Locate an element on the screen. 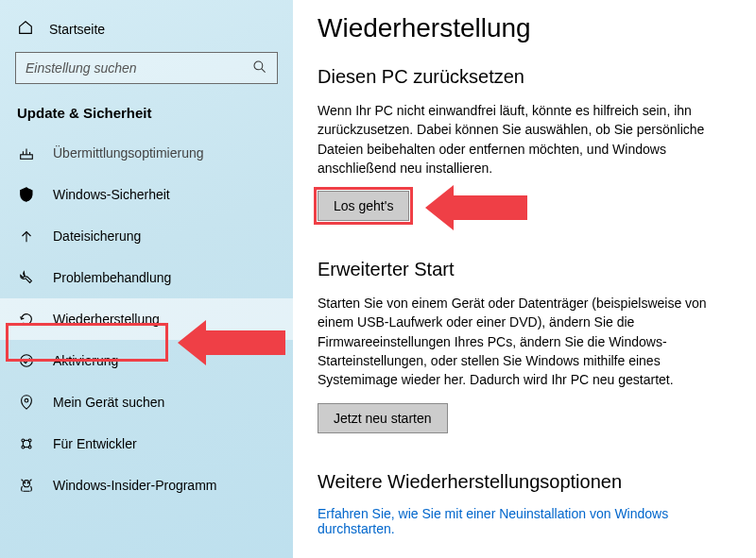 The image size is (756, 558). sidebar-item-label: Windows-Insider-Programm is located at coordinates (134, 485).